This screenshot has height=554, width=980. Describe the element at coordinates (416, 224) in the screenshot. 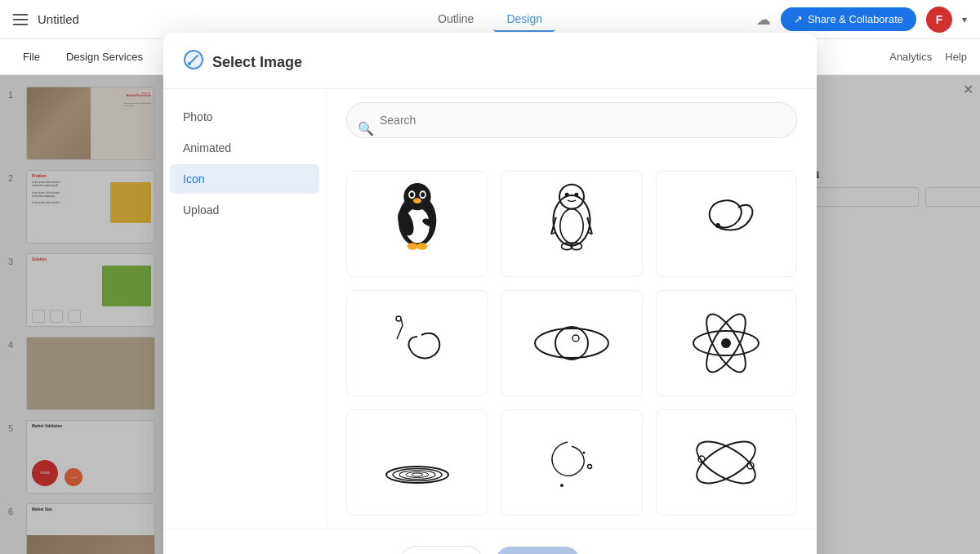

I see `icon-cell-penguin-filled` at that location.